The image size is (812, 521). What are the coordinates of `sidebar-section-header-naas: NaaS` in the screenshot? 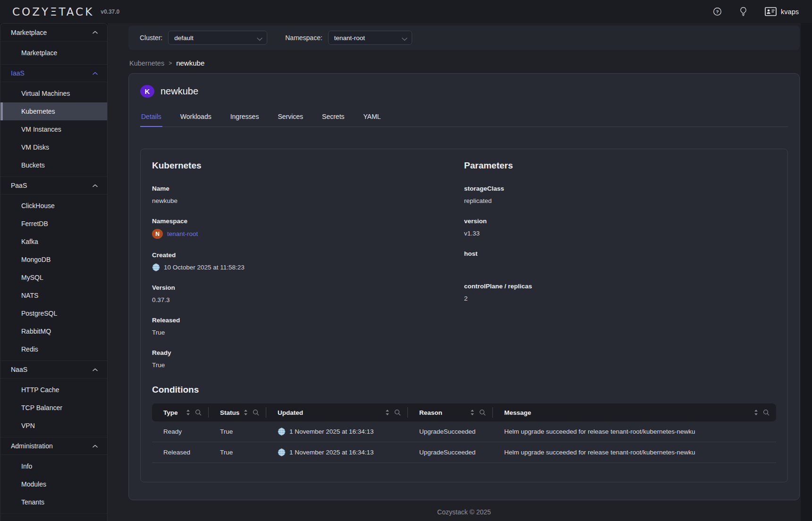 It's located at (54, 370).